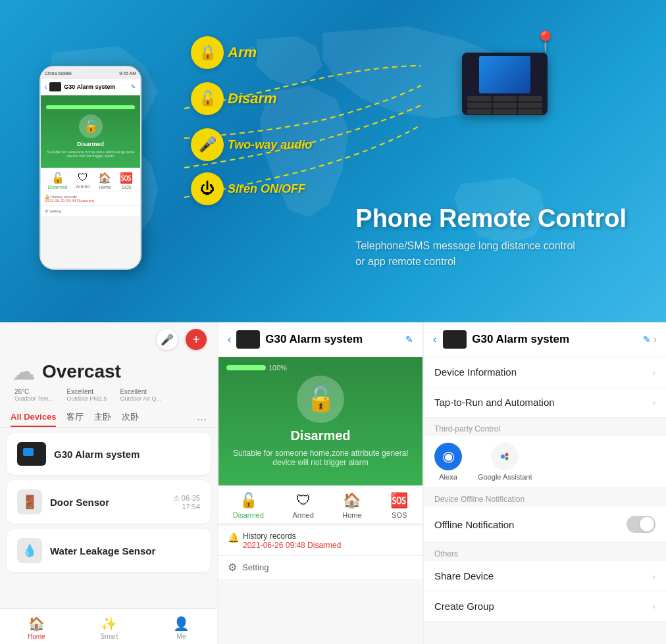 The image size is (666, 644). What do you see at coordinates (448, 462) in the screenshot?
I see `alexa-item: ◉ Alexa` at bounding box center [448, 462].